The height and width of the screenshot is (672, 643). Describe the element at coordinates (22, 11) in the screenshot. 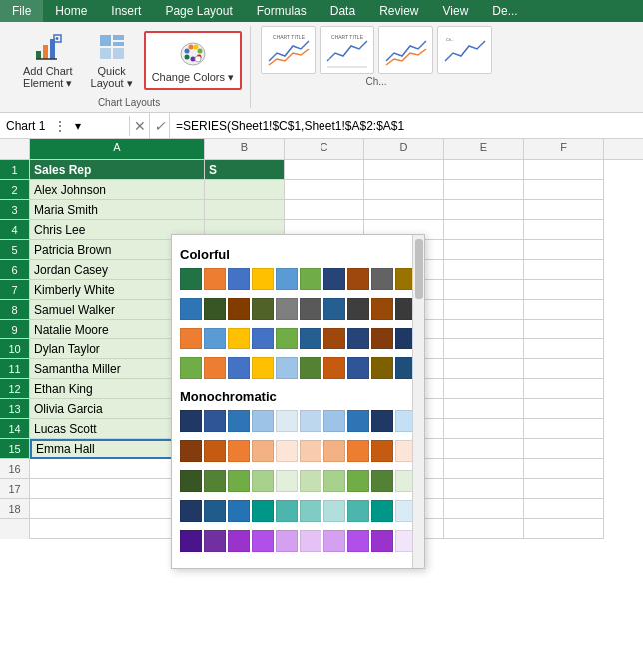

I see `tab-file: File` at that location.